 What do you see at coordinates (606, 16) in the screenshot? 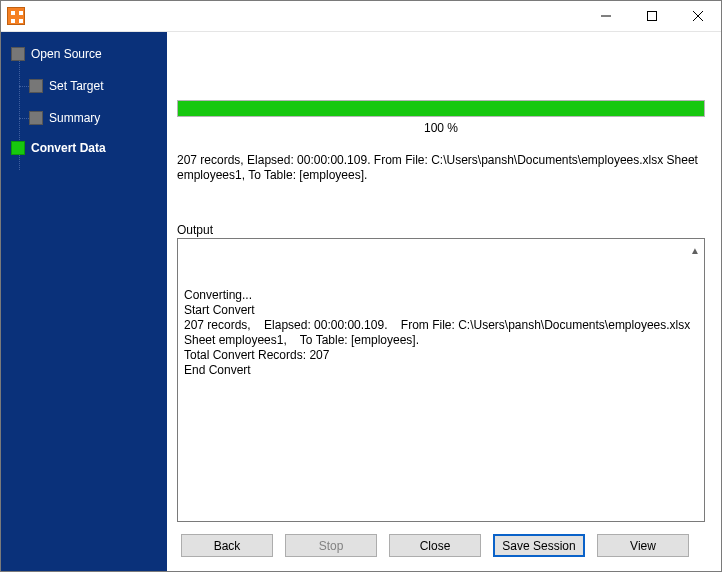
I see `minimize-button` at bounding box center [606, 16].